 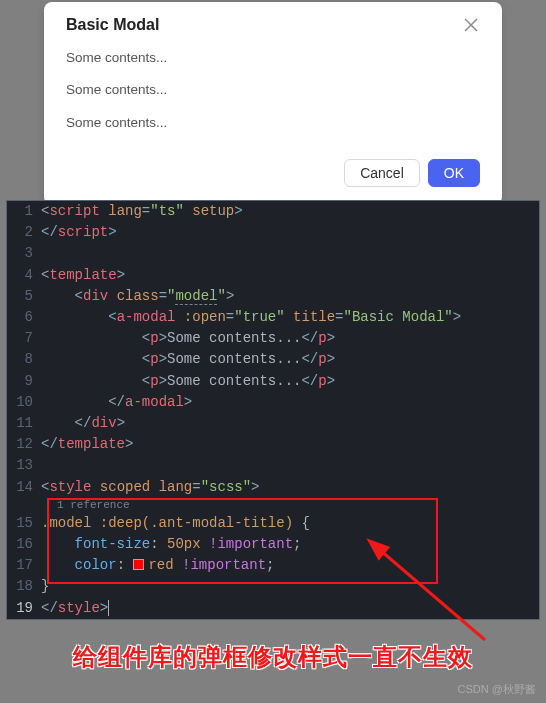 I want to click on line-number: 4, so click(x=24, y=276).